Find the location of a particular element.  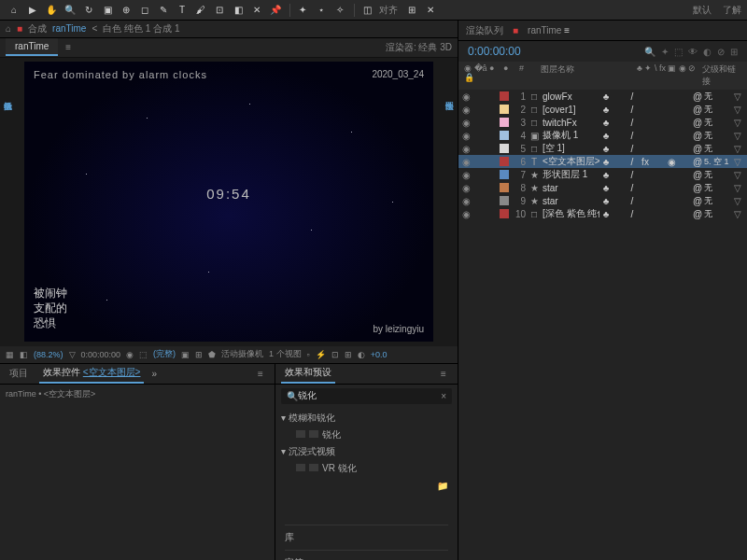

collapsed-panel-字符: 字符 is located at coordinates (366, 554).